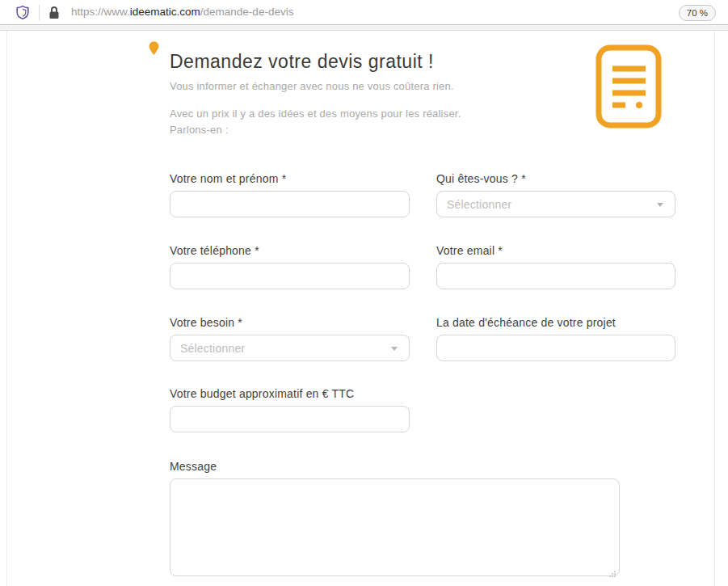  What do you see at coordinates (247, 11) in the screenshot?
I see `url-path: /demande-de-devis` at bounding box center [247, 11].